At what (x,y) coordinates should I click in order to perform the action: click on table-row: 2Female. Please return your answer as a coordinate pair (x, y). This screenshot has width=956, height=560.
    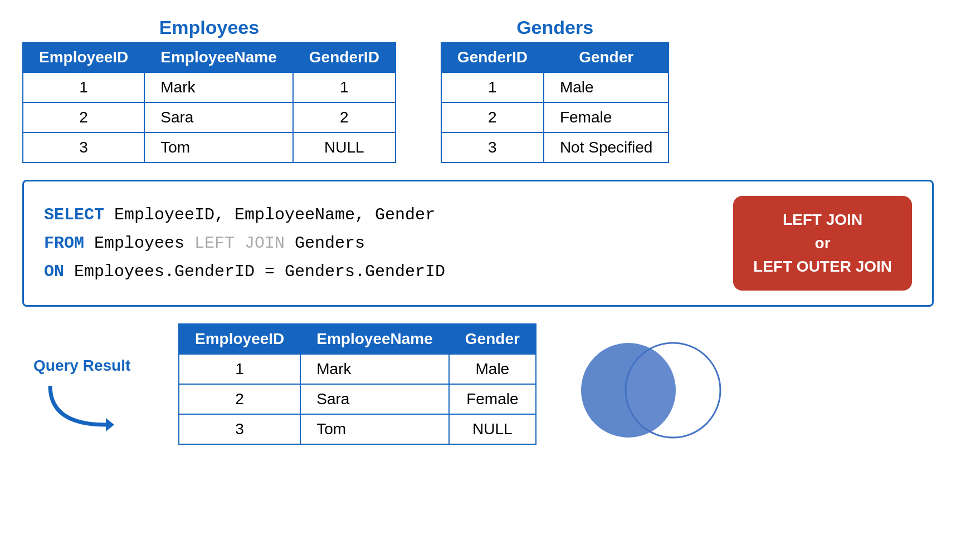
    Looking at the image, I should click on (555, 117).